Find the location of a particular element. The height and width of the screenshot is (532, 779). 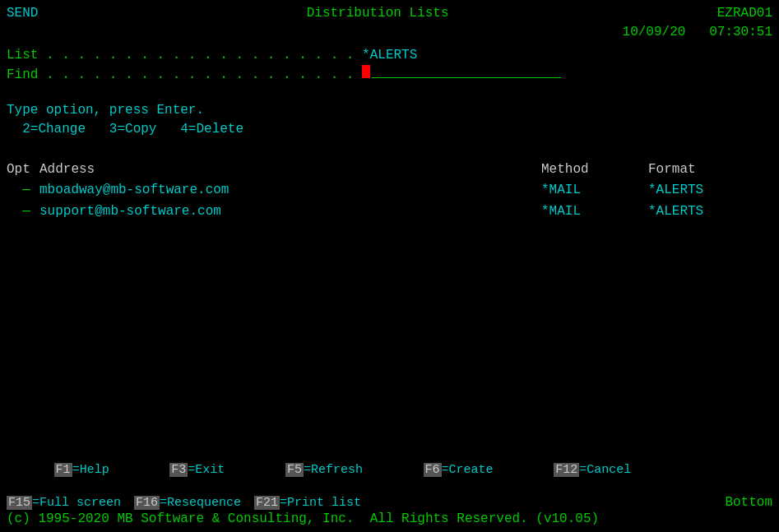

find-label: Find is located at coordinates (22, 75).